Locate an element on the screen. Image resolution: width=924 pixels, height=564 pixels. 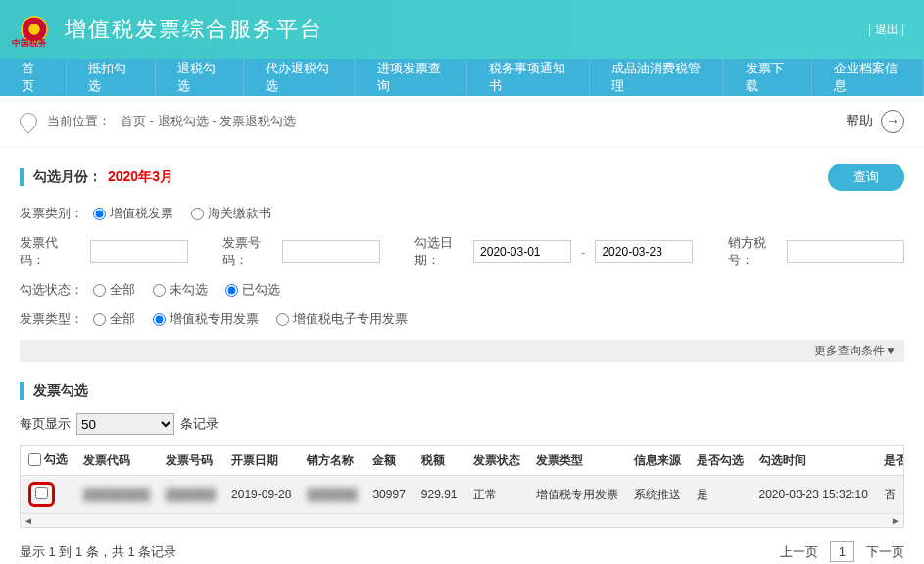
cell-tax: 929.91 is located at coordinates (439, 495).